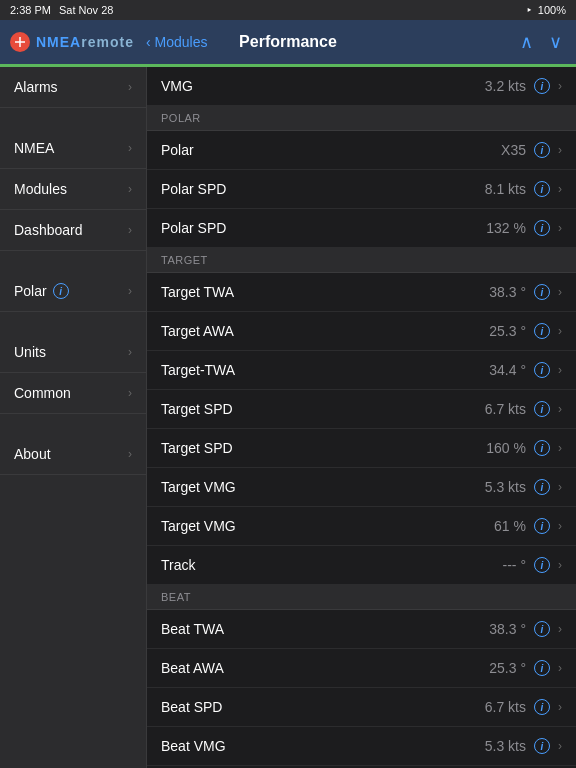 The image size is (576, 768). What do you see at coordinates (541, 42) in the screenshot?
I see `nav-controls: ∧ ∨` at bounding box center [541, 42].